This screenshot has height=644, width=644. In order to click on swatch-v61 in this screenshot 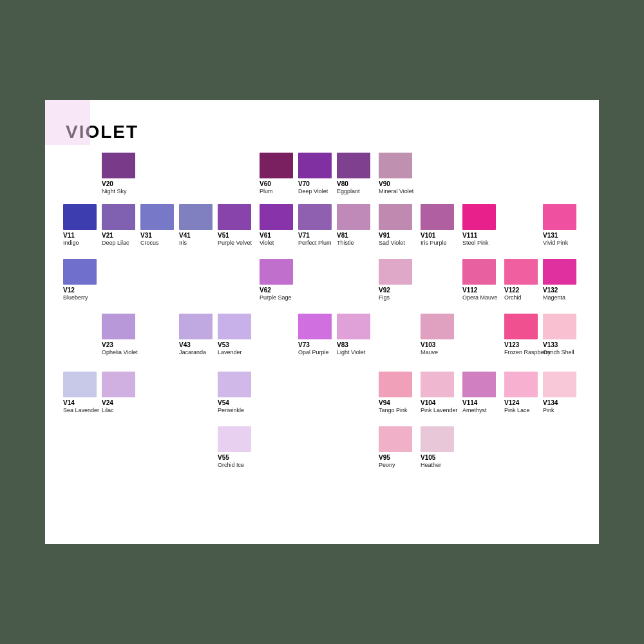, I will do `click(276, 217)`.